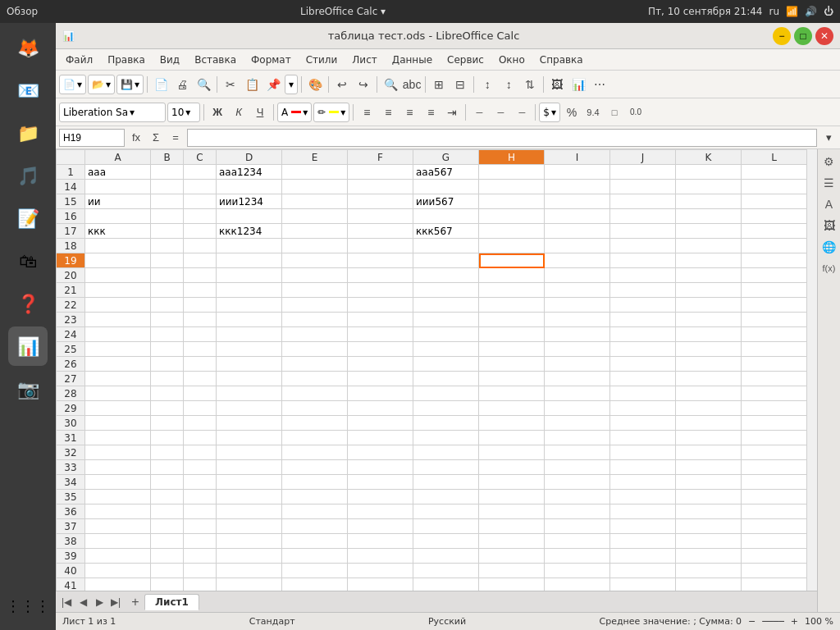 This screenshot has width=840, height=630. What do you see at coordinates (200, 438) in the screenshot?
I see `cell-C31` at bounding box center [200, 438].